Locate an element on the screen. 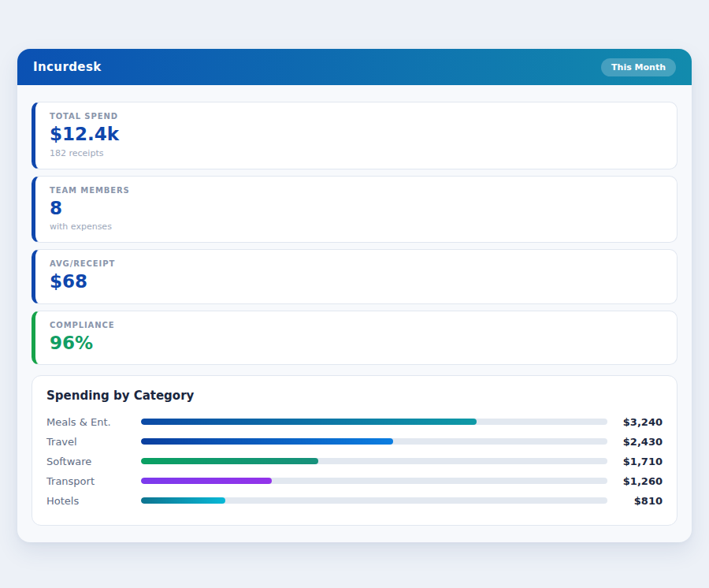  bar-row: Travel $2,430 is located at coordinates (354, 441).